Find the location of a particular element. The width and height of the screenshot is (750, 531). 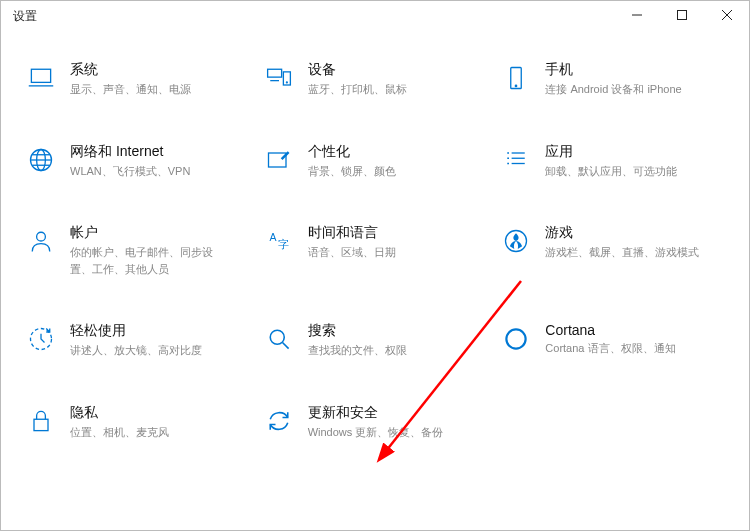

category-accounts: 帐户 你的帐户、电子邮件、同步设置、工作、其他人员 is located at coordinates (140, 250).